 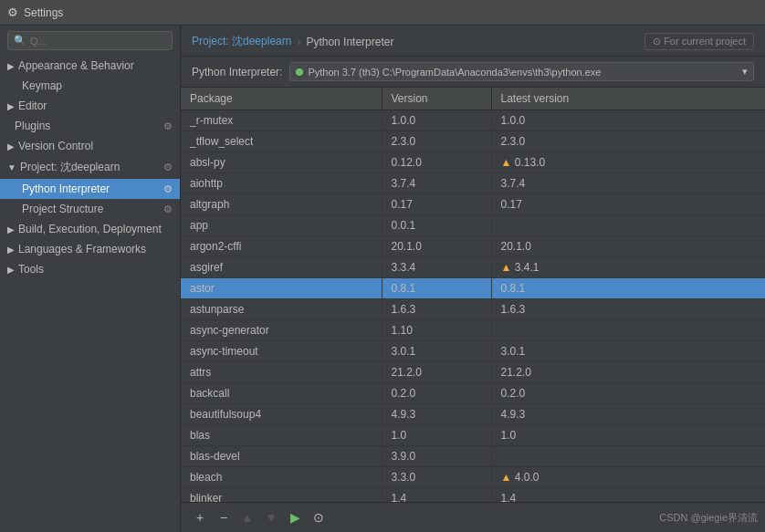 What do you see at coordinates (522, 71) in the screenshot?
I see `interpreter-select: Python 3.7 (th3) C:\ProgramData\Anaconda…` at bounding box center [522, 71].